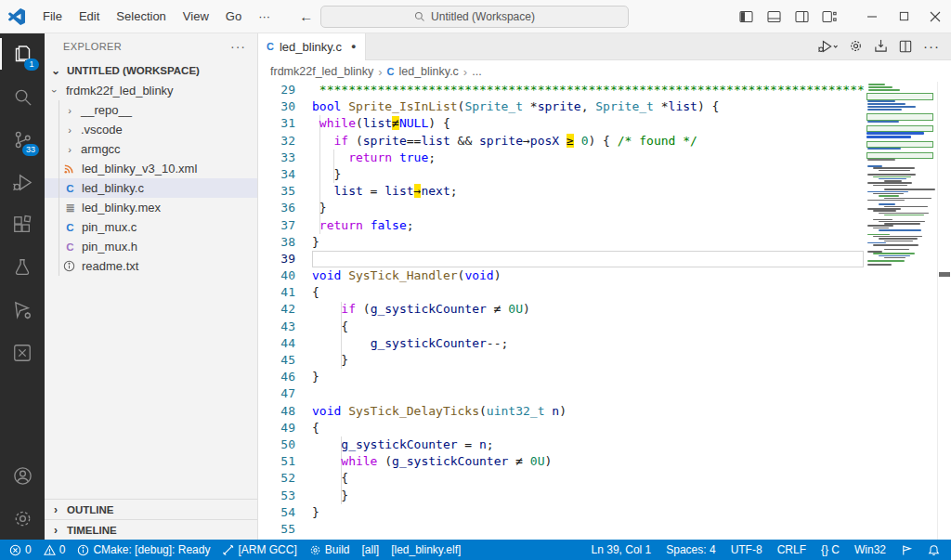 The image size is (951, 560). What do you see at coordinates (747, 550) in the screenshot?
I see `status-encoding: UTF-8` at bounding box center [747, 550].